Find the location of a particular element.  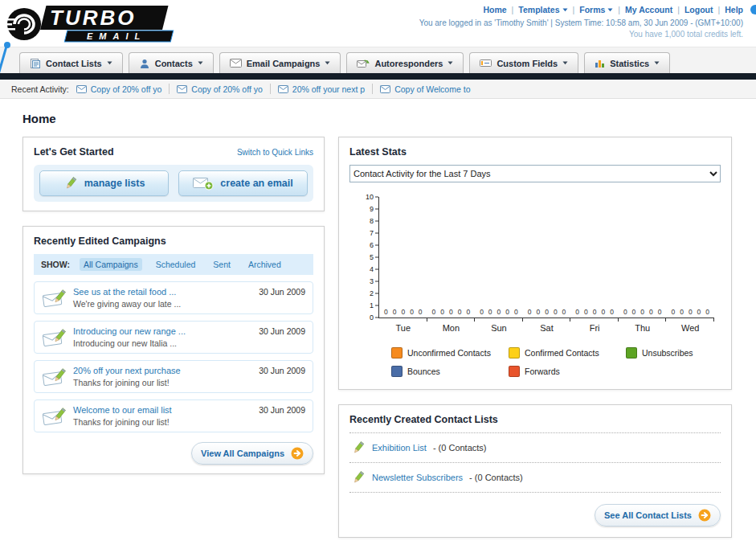

create-email-button: create an email is located at coordinates (243, 183).